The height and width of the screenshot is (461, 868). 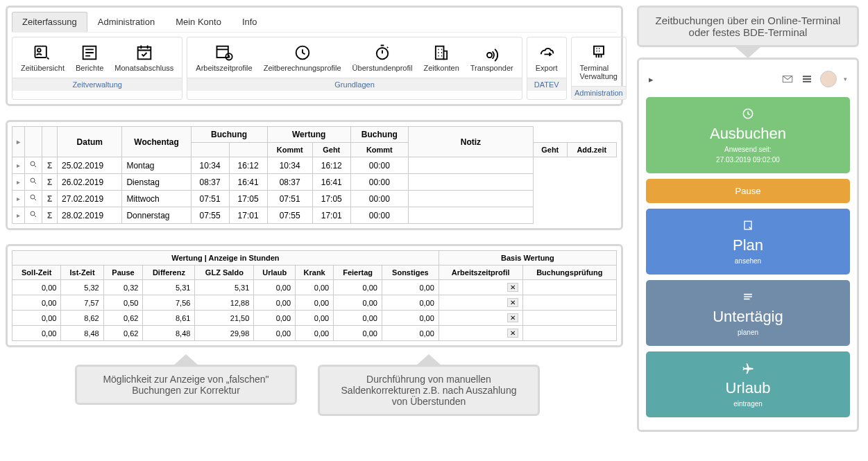 I want to click on cell-w-kommt: 10:34, so click(x=290, y=166).